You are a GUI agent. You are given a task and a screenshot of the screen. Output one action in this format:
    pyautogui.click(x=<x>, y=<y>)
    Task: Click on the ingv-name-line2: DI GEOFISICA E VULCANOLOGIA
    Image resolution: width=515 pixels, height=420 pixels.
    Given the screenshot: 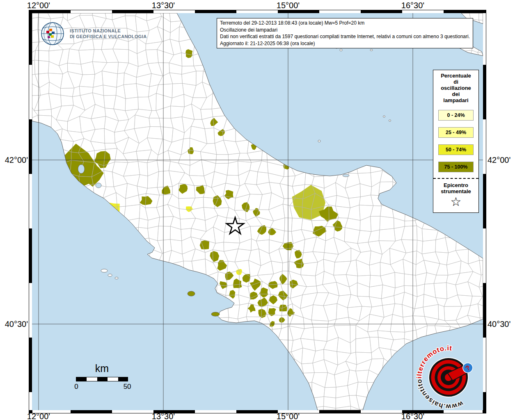 What is the action you would take?
    pyautogui.click(x=108, y=37)
    